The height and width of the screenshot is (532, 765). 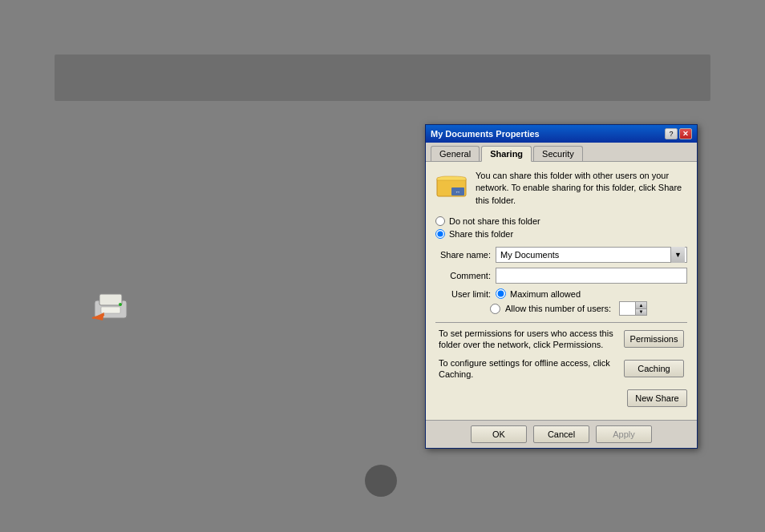 I want to click on radio-share-folder, so click(x=440, y=234).